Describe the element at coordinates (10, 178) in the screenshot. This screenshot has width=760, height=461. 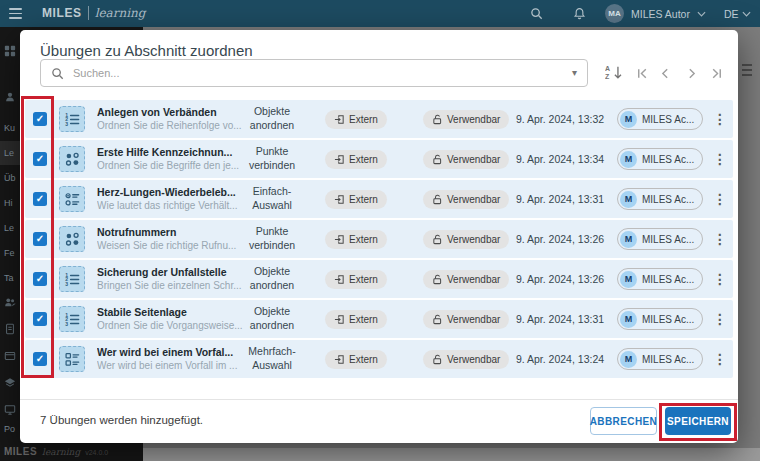
I see `sidebar-item-label: Üb` at that location.